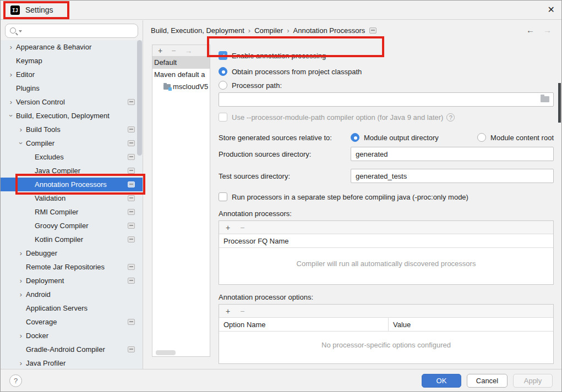 The image size is (562, 392). What do you see at coordinates (72, 88) in the screenshot?
I see `sidebar-item-plugins: Plugins` at bounding box center [72, 88].